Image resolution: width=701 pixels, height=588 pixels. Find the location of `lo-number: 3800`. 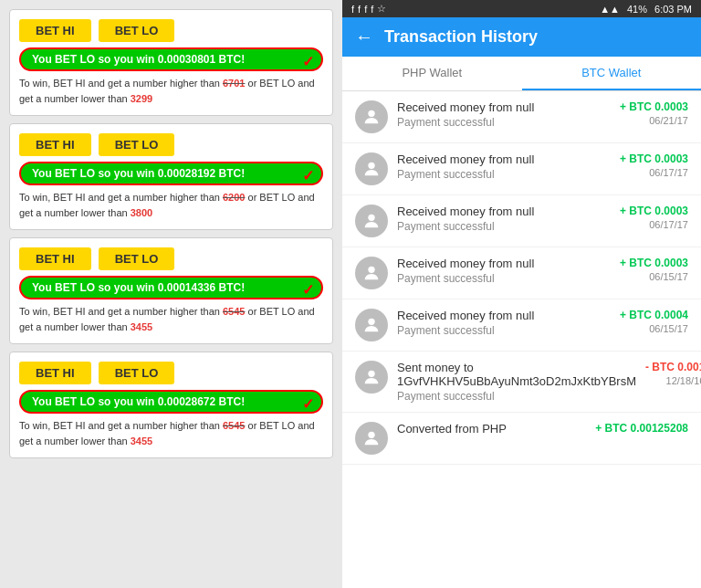

lo-number: 3800 is located at coordinates (141, 213).